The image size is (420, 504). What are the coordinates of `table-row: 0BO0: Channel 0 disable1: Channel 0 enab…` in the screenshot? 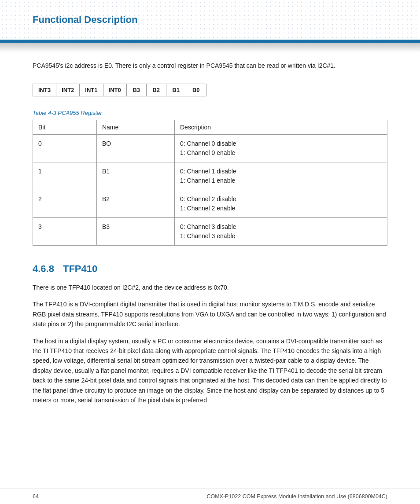 It's located at (210, 149).